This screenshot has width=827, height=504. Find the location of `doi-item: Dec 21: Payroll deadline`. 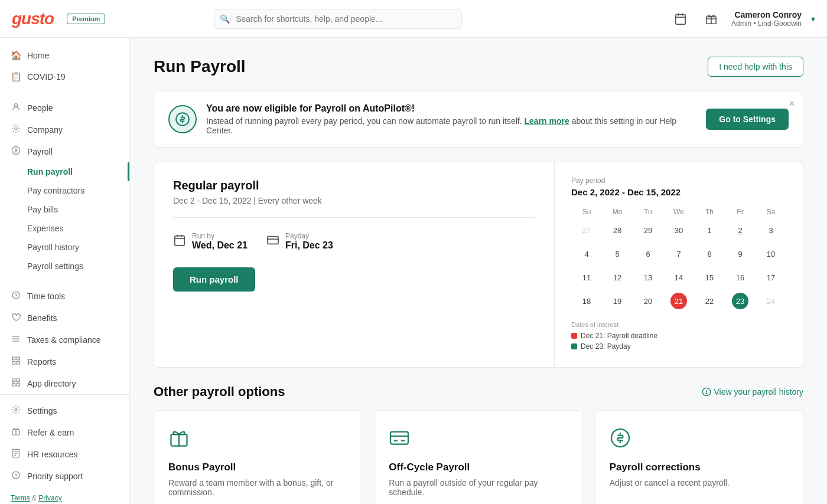

doi-item: Dec 21: Payroll deadline is located at coordinates (679, 336).